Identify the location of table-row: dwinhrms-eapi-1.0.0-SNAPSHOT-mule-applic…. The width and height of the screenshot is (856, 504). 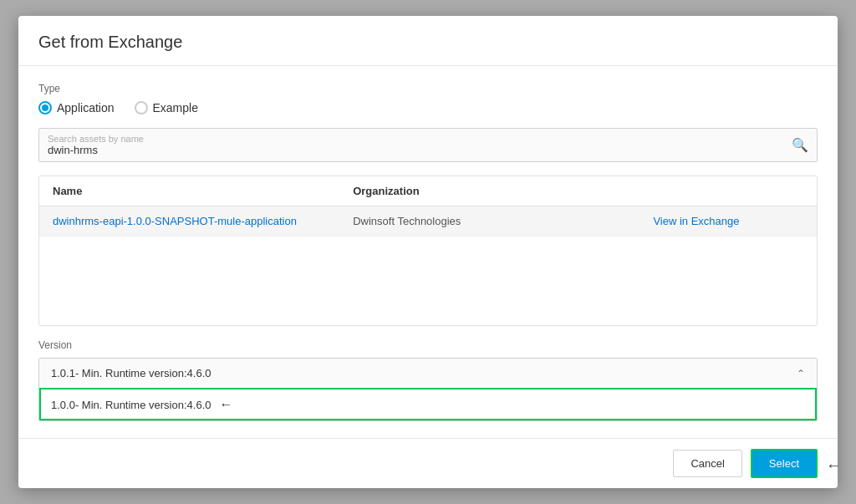
(428, 221).